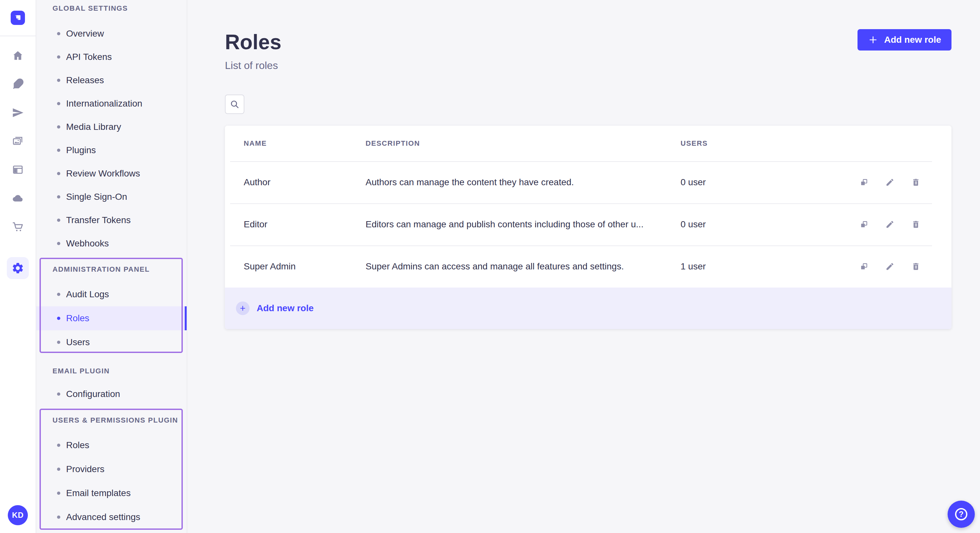 The height and width of the screenshot is (533, 980). What do you see at coordinates (588, 224) in the screenshot?
I see `table-row-editor: Editor Editors can manage and publish co…` at bounding box center [588, 224].